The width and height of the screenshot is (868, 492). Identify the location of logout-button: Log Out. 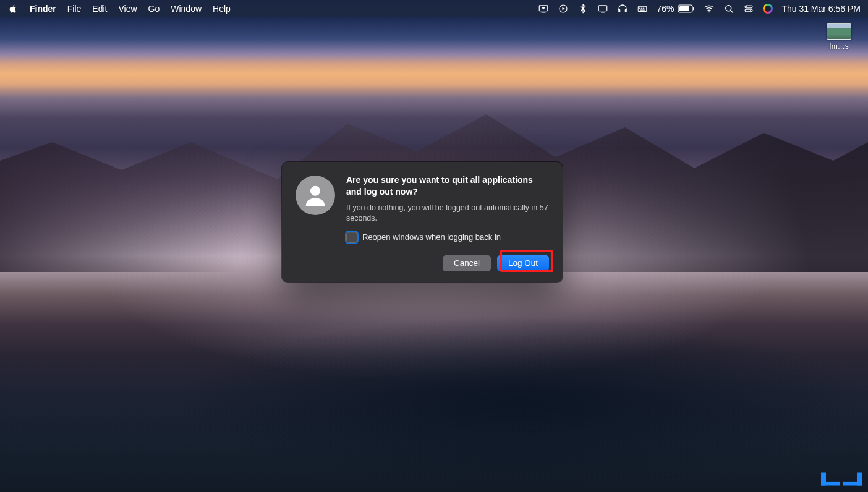
(523, 263).